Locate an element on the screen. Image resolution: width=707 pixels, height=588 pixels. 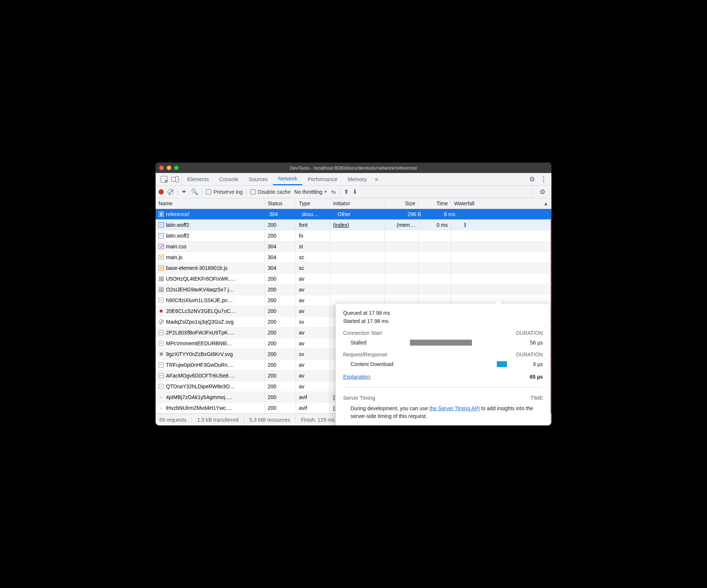
network-settings-gear-icon: ⚙ is located at coordinates (543, 192).